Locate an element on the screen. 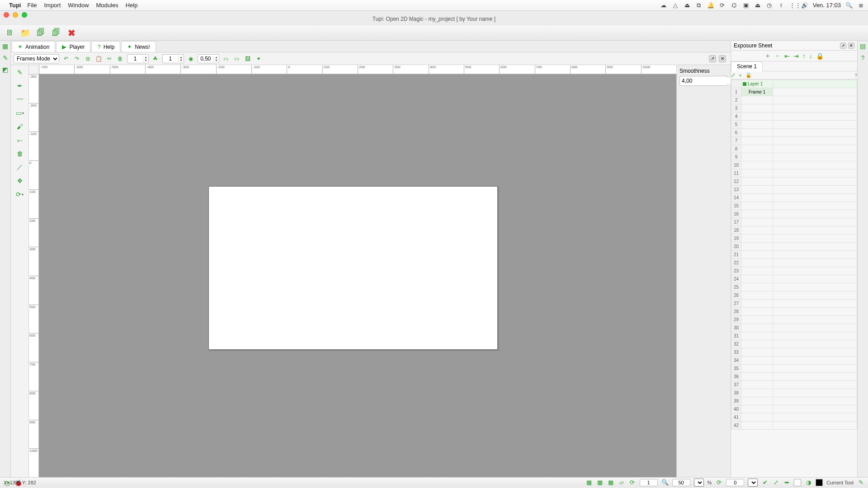 This screenshot has height=488, width=868. notification-center-icon: ≣ is located at coordinates (861, 5).